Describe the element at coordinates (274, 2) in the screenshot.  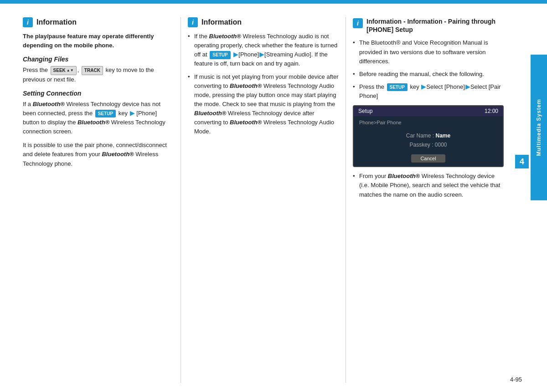
I see `top-bar` at that location.